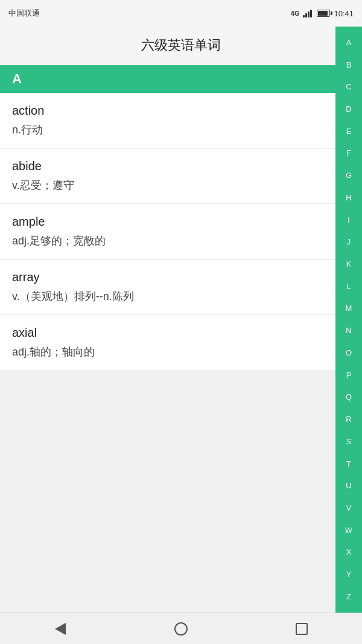 Image resolution: width=362 pixels, height=644 pixels. I want to click on signal-icon, so click(308, 13).